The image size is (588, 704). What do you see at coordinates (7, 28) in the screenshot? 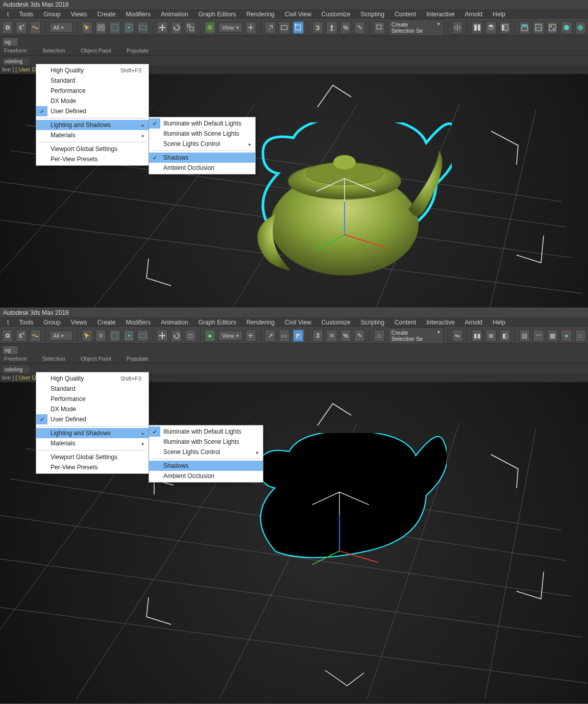
I see `link-icon` at bounding box center [7, 28].